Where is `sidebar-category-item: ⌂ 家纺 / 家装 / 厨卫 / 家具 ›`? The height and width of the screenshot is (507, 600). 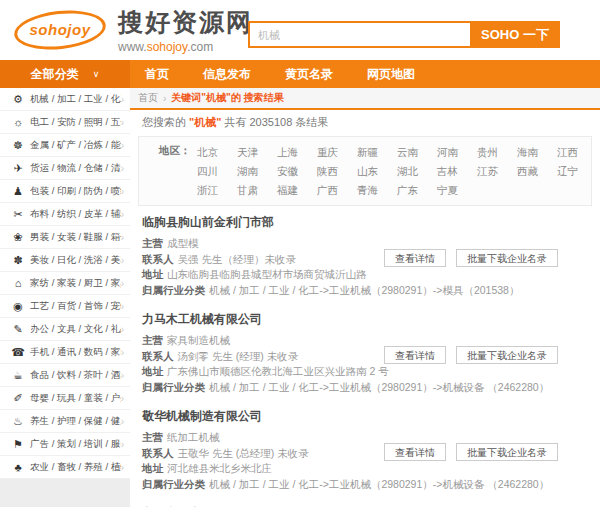 sidebar-category-item: ⌂ 家纺 / 家装 / 厨卫 / 家具 › is located at coordinates (65, 284).